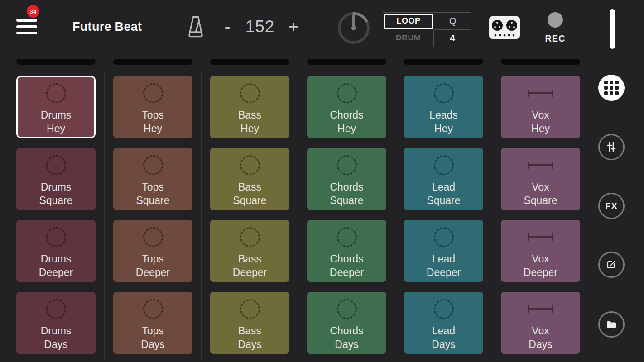  Describe the element at coordinates (443, 194) in the screenshot. I see `pad-label: LeadSquare` at that location.